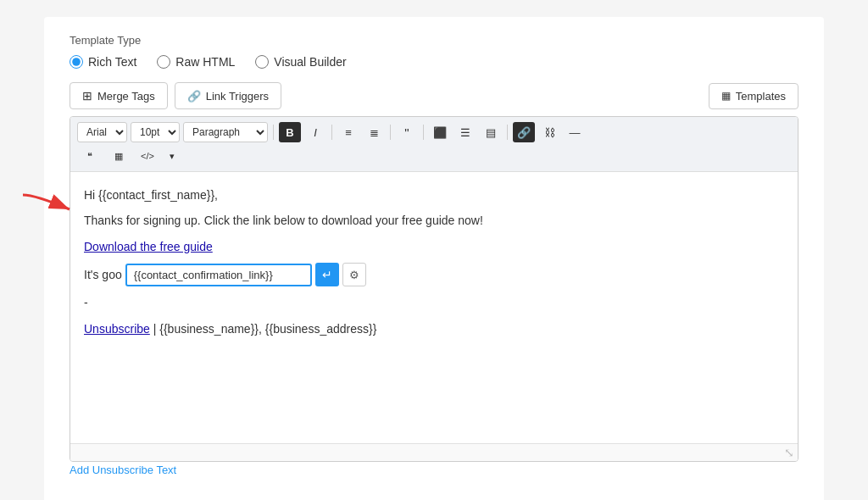 The height and width of the screenshot is (500, 868). Describe the element at coordinates (283, 220) in the screenshot. I see `body-text: Thanks for signing up. Click the link be…` at that location.